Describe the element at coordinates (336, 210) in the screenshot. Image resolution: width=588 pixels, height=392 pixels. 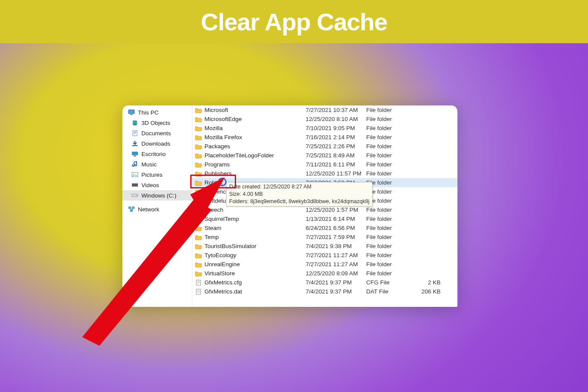
I see `file-date: 12/25/2020 1:57 PM` at that location.